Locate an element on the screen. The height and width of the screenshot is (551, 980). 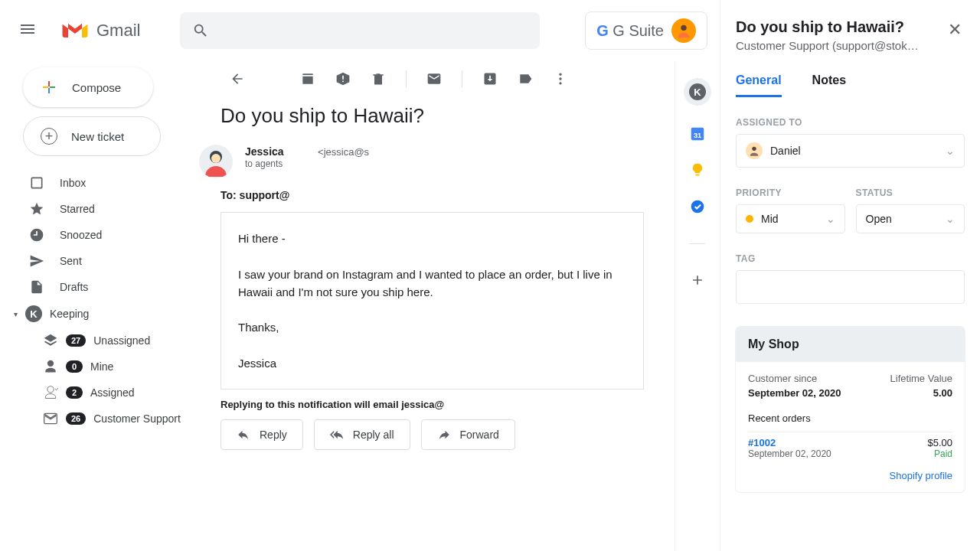
more-icon is located at coordinates (560, 79).